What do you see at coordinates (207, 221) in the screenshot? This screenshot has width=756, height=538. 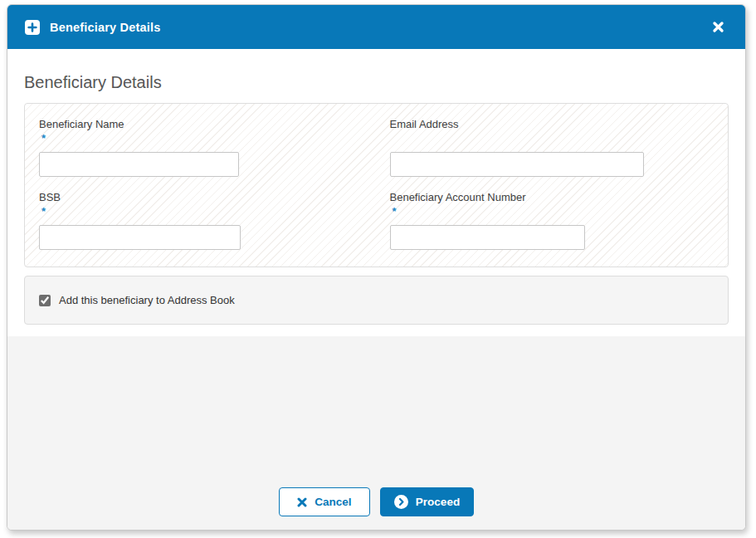 I see `field-bsb: BSB*` at bounding box center [207, 221].